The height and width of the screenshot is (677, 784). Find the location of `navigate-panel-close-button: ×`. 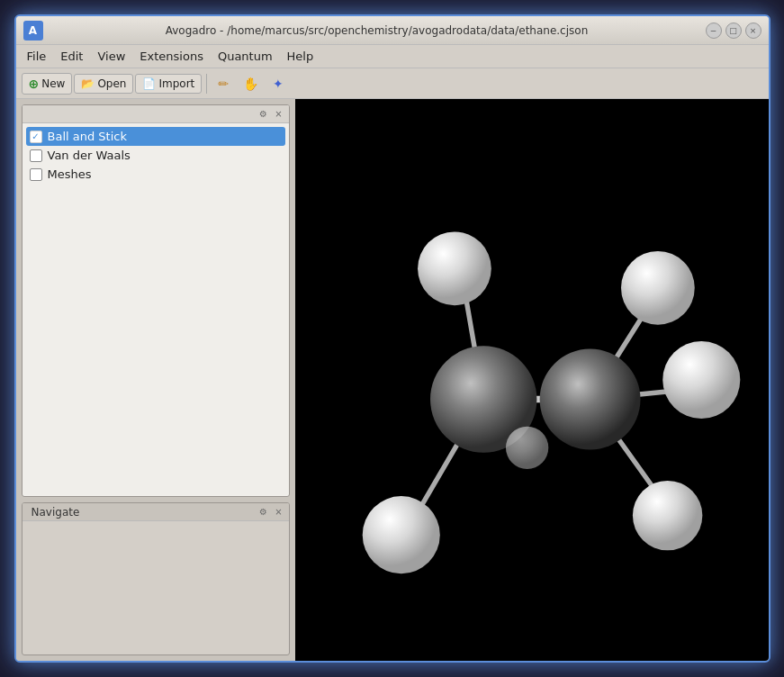

navigate-panel-close-button: × is located at coordinates (279, 512).